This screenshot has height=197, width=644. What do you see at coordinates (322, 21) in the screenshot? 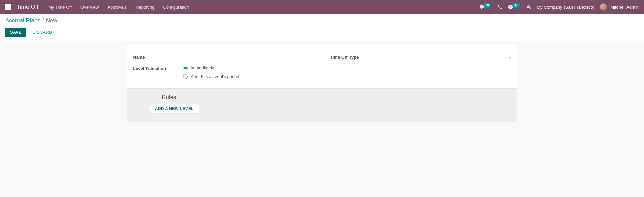
I see `breadcrumb: Accrual Plans / New` at bounding box center [322, 21].